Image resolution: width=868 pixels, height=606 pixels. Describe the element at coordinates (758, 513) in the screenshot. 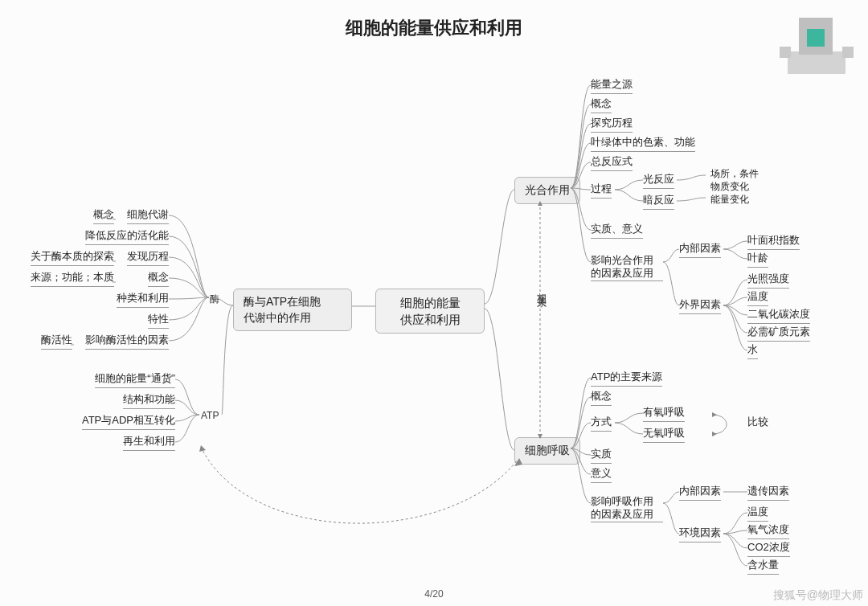

I see `r6oa: 温度` at that location.